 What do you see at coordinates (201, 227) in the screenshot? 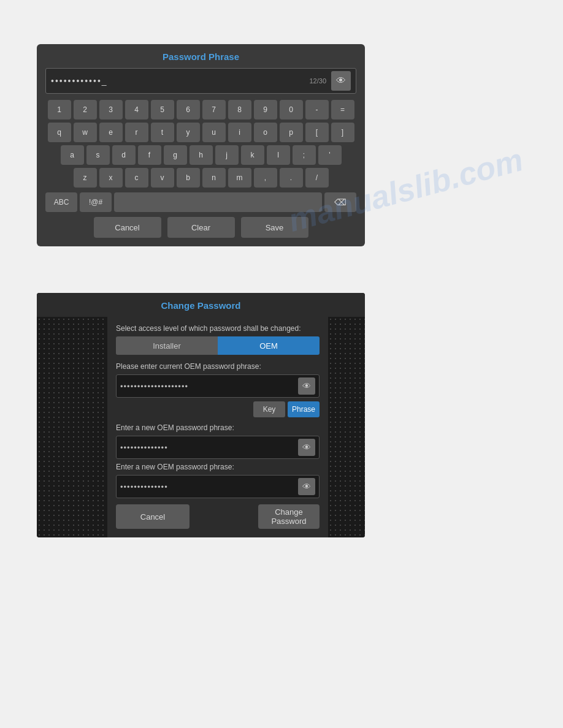
I see `keyboard-action-row: Cancel Clear Save` at bounding box center [201, 227].